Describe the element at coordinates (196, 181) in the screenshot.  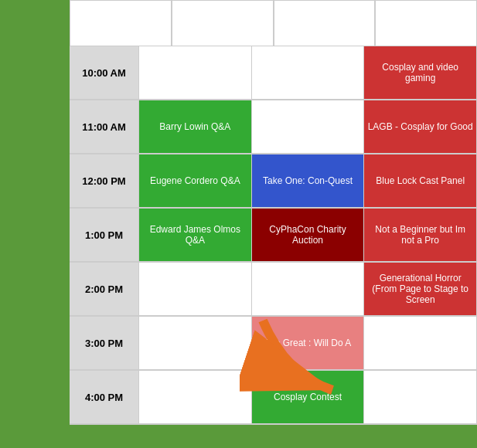
I see `event-cell-main_panel: Eugene Cordero Q&A` at that location.